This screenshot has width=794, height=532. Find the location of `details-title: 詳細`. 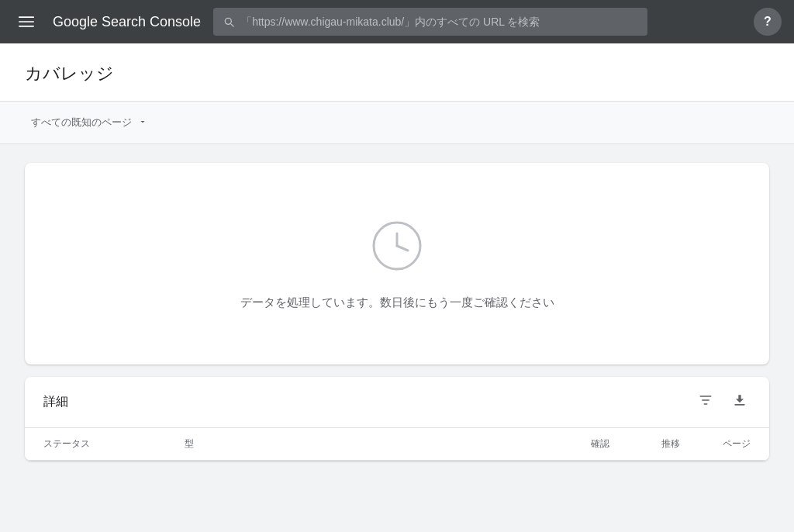

details-title: 詳細 is located at coordinates (369, 402).